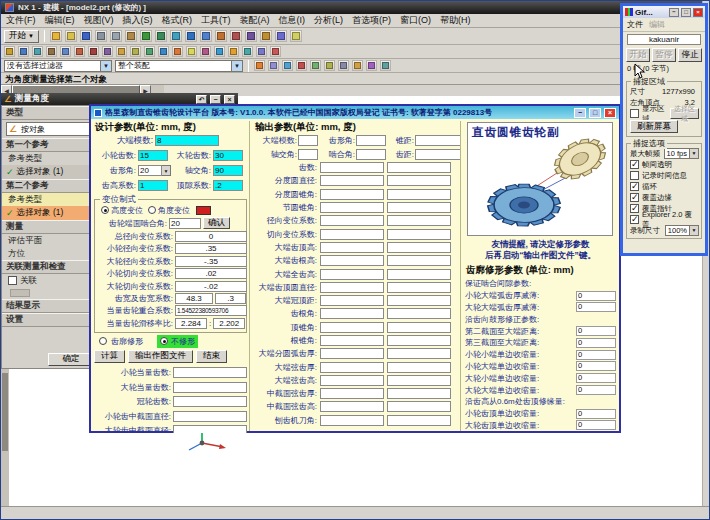 This screenshot has width=710, height=520. I want to click on out-shaft-field, so click(308, 154).